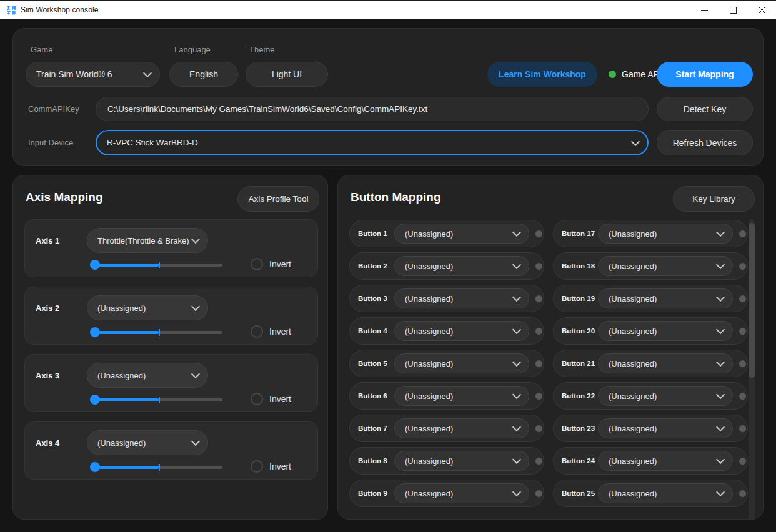  I want to click on axis-row: Axis 4(Unassigned)Invert, so click(171, 451).